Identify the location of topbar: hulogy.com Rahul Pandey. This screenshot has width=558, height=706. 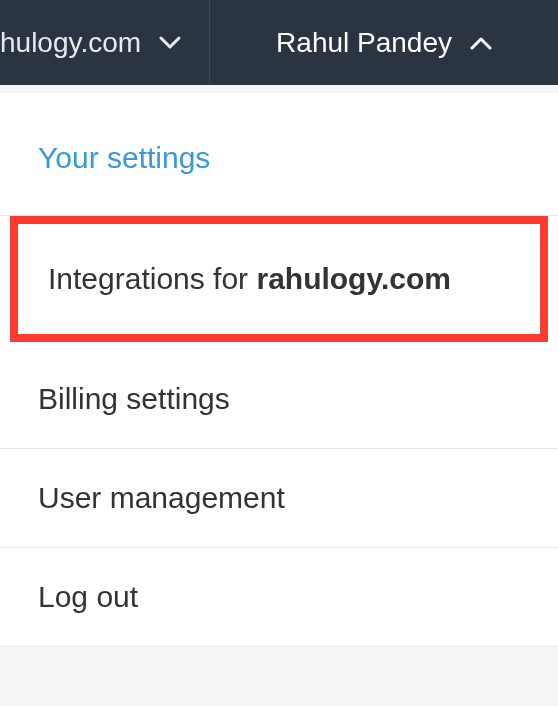
(279, 42).